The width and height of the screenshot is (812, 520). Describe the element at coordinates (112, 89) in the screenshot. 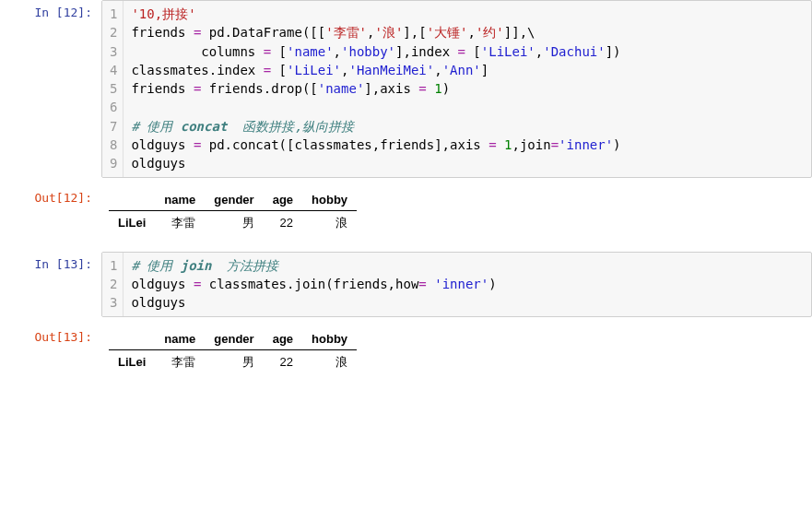

I see `gutter-1: 1 2 3 4 5 6 7 8 9` at that location.